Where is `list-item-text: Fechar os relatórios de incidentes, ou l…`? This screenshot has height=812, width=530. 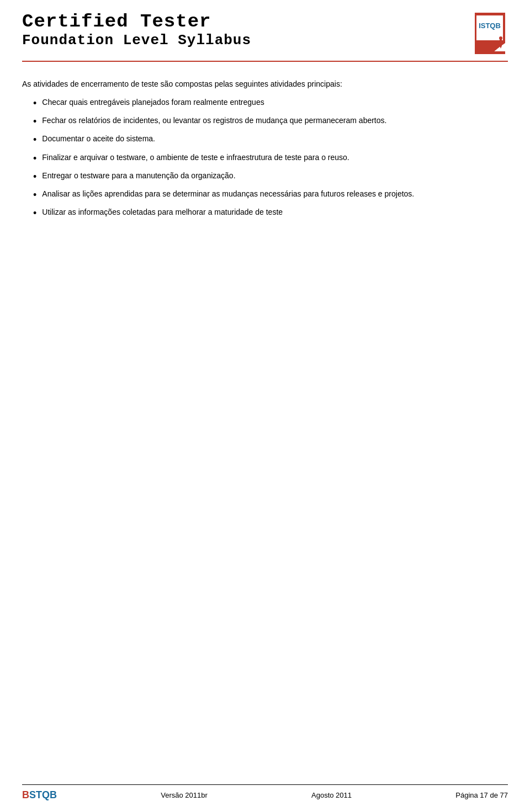
list-item-text: Fechar os relatórios de incidentes, ou l… is located at coordinates (275, 120).